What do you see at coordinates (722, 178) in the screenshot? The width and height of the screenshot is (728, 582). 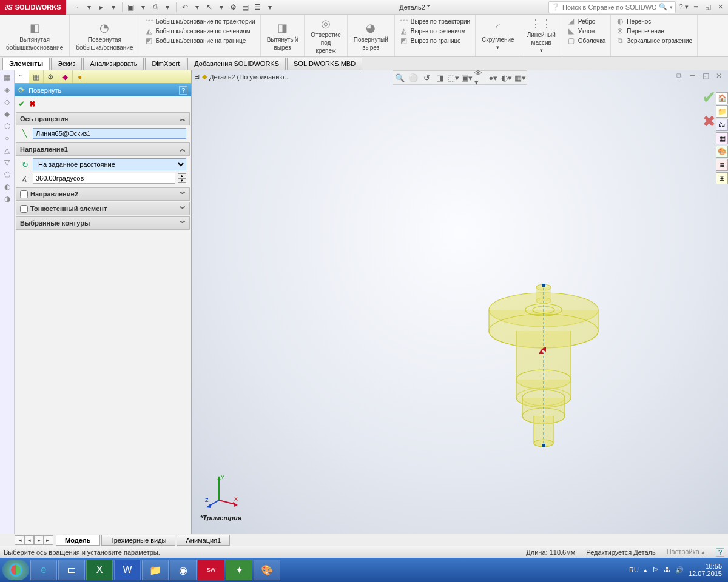 I see `forum-tab-icon: ⊞` at bounding box center [722, 178].